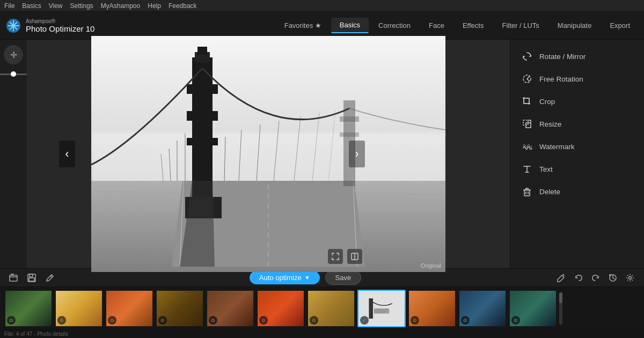  Describe the element at coordinates (577, 192) in the screenshot. I see `panel-item-delete: Delete` at that location.